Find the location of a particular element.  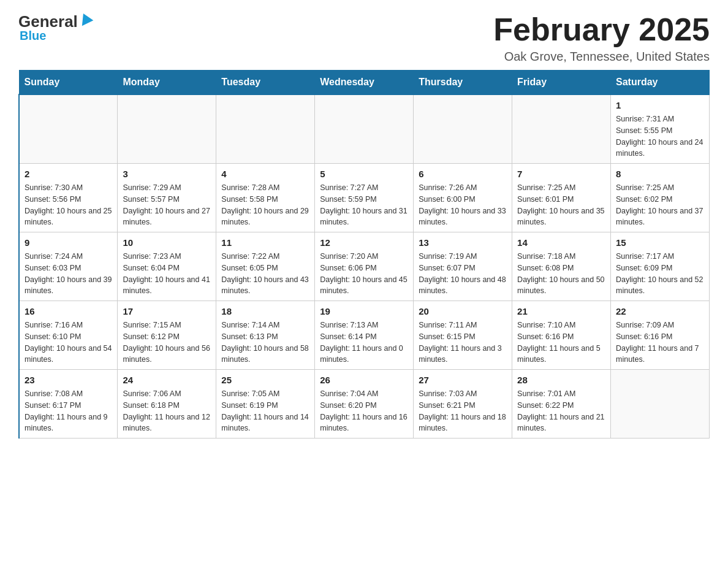

calendar-cell-1-2: 4Sunrise: 7:28 AM Sunset: 5:58 PM Daylig… is located at coordinates (266, 198).